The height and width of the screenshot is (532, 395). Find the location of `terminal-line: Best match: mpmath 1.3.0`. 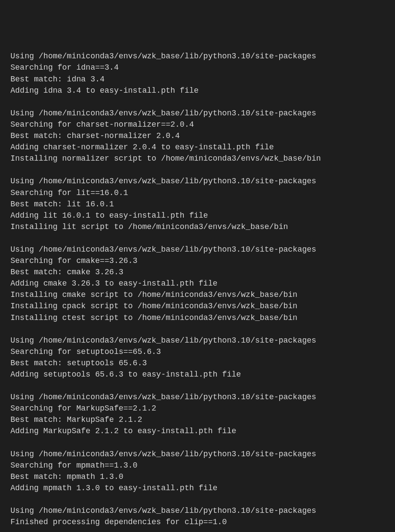

terminal-line: Best match: mpmath 1.3.0 is located at coordinates (198, 477).